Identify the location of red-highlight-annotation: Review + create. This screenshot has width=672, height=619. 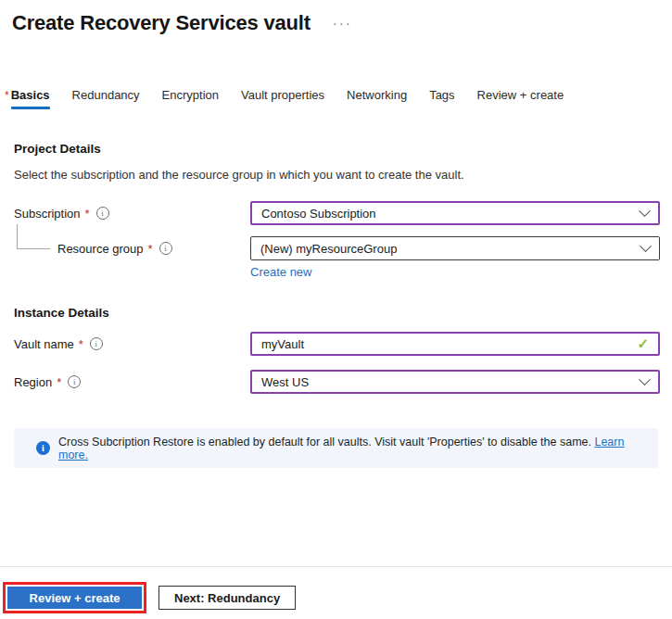
(74, 598).